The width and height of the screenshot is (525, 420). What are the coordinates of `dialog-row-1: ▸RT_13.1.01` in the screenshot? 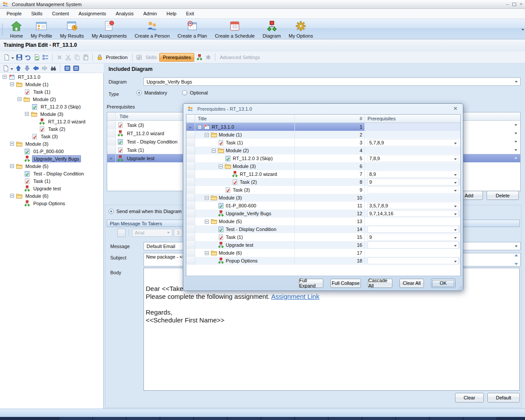 It's located at (323, 127).